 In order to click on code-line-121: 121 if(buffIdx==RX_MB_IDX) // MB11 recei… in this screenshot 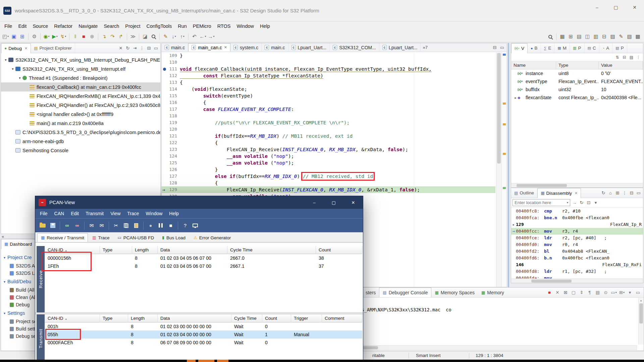, I will do `click(329, 136)`.